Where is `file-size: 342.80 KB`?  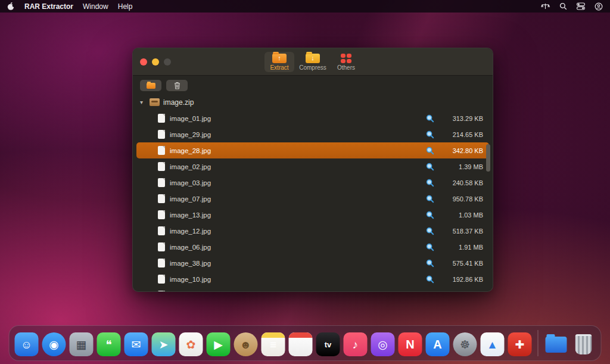 file-size: 342.80 KB is located at coordinates (461, 151).